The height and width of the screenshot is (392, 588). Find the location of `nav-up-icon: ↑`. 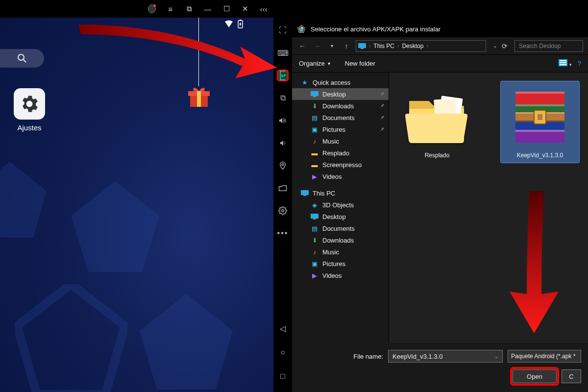

nav-up-icon: ↑ is located at coordinates (346, 46).